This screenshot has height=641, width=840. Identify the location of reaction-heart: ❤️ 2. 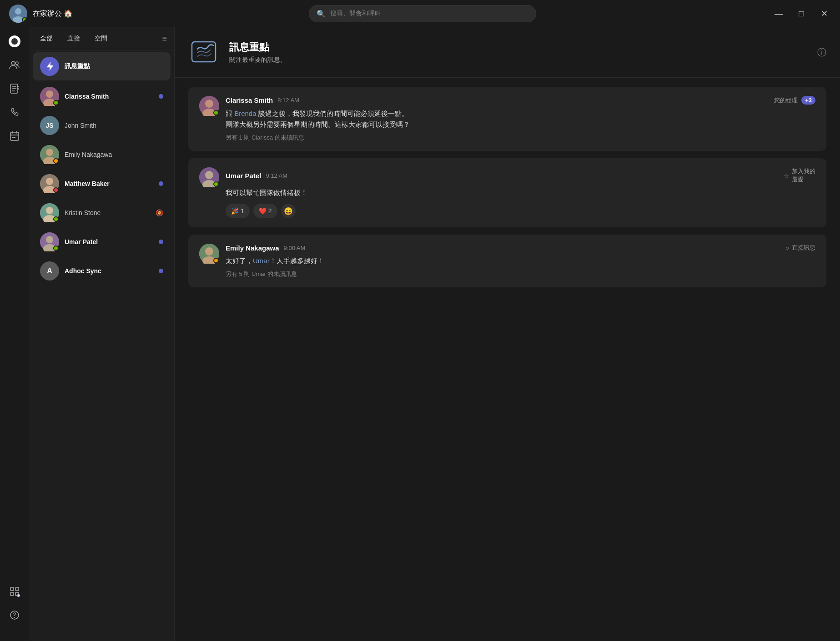
(266, 211).